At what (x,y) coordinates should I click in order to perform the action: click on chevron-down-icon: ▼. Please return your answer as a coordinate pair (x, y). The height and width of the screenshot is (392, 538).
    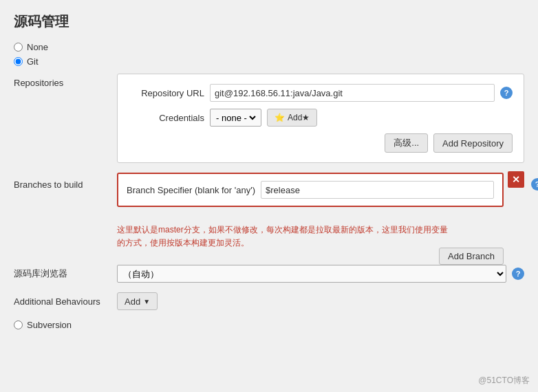
    Looking at the image, I should click on (147, 301).